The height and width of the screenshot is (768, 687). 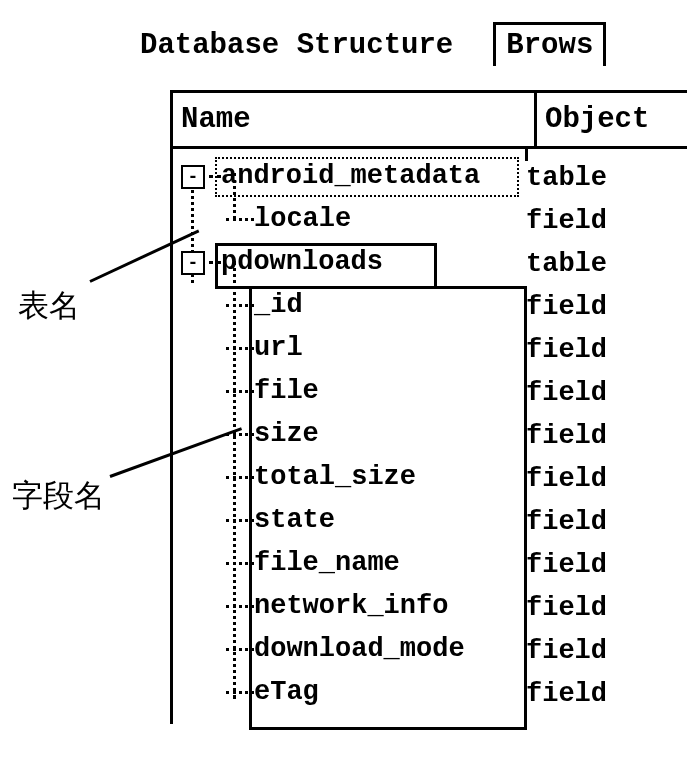 I want to click on tree-node-table: - pdownloads, so click(x=354, y=262).